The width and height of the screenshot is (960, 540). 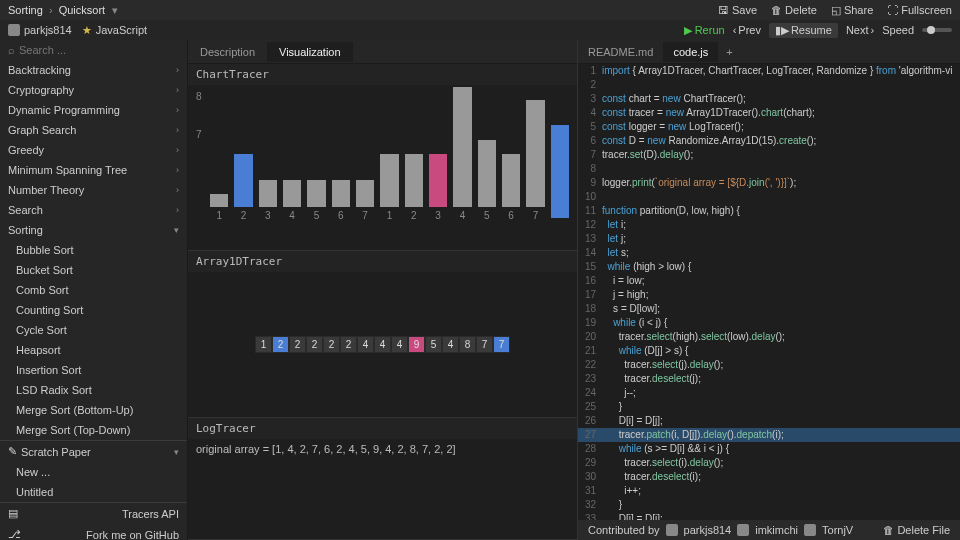 I want to click on code-line: 22 tracer.select(j).delay();, so click(x=769, y=365).